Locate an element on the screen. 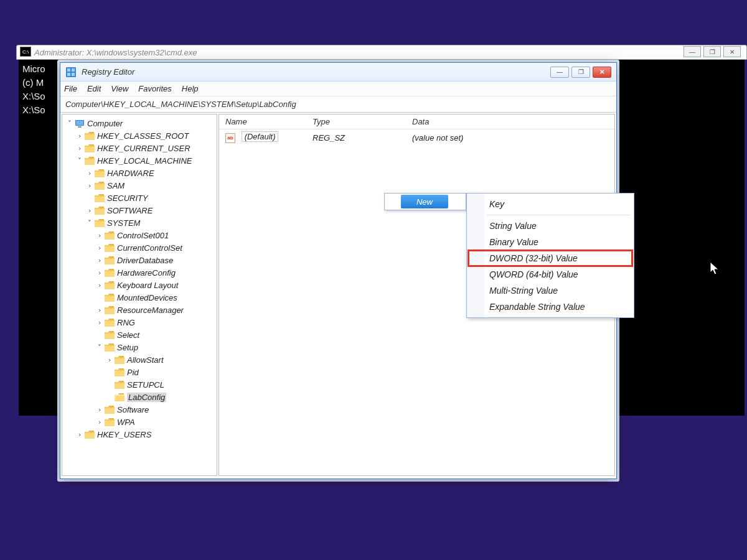 The image size is (747, 560). tree-node-hardwareconfig: › HardwareConfig is located at coordinates (139, 273).